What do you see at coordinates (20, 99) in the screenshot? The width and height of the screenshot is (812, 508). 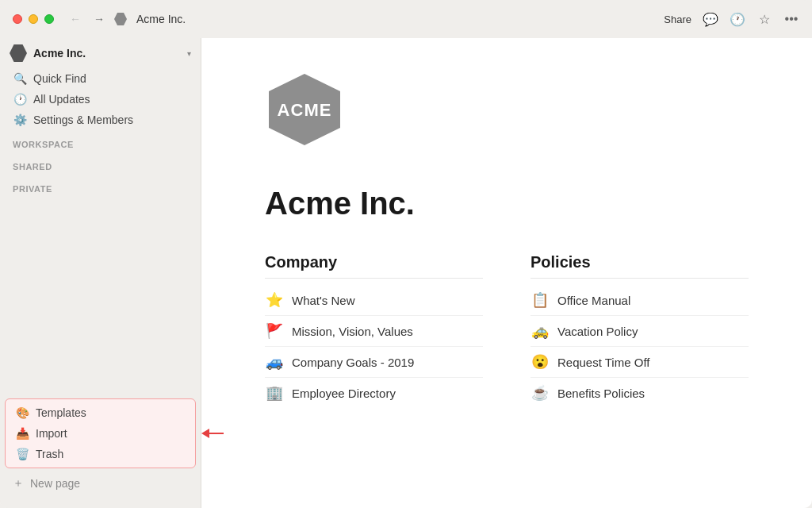 I see `updates-icon: 🕐` at bounding box center [20, 99].